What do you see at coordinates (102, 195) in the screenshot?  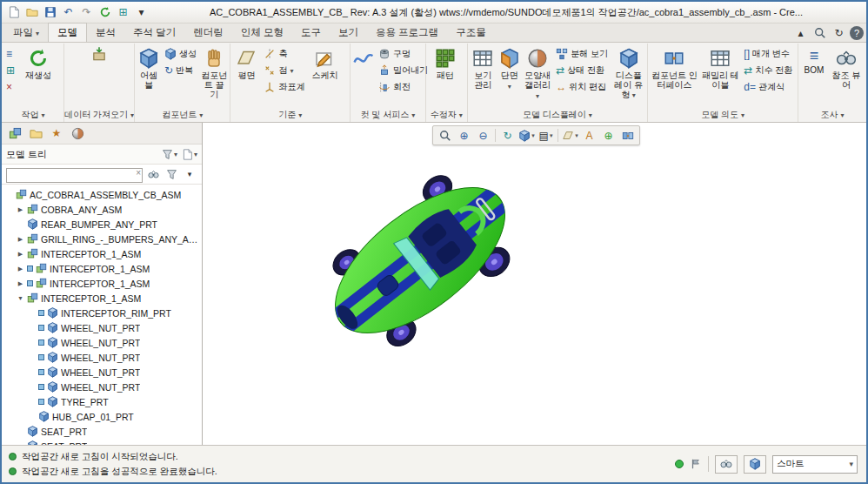 I see `tree-item: AC_COBRA1_ASSEMBLY_CB_ASM` at bounding box center [102, 195].